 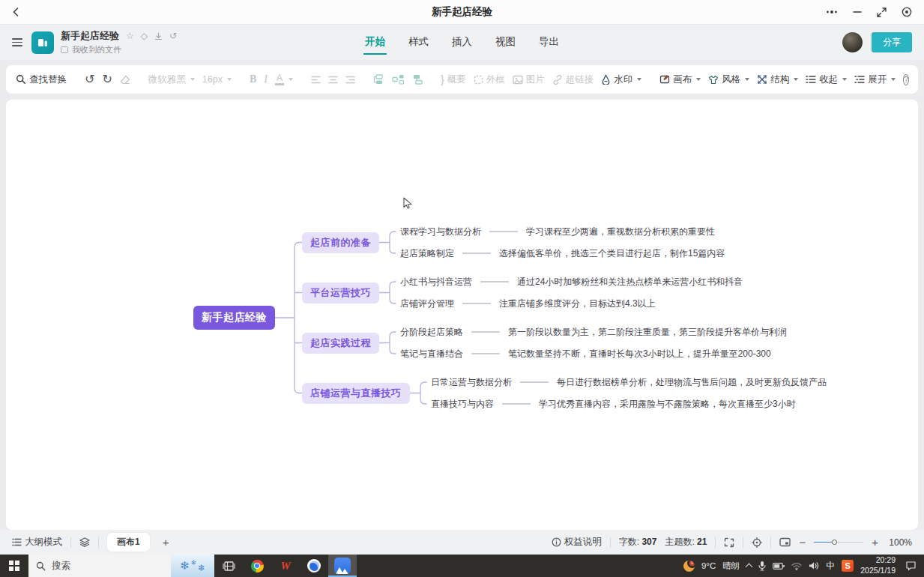 I want to click on mindmap-topic: 分阶段起店策略, so click(x=432, y=333).